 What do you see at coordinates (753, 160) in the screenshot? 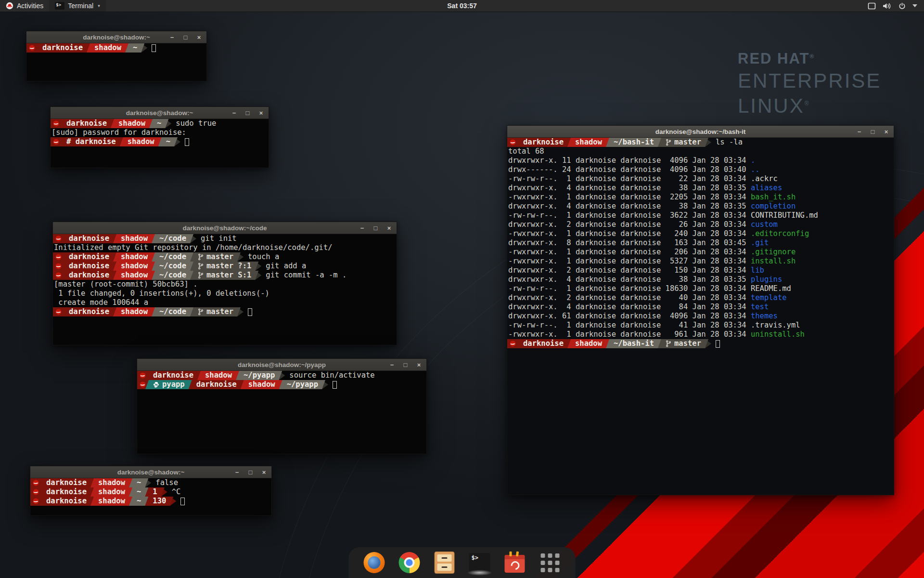
I see `ls-row-filename: .` at bounding box center [753, 160].